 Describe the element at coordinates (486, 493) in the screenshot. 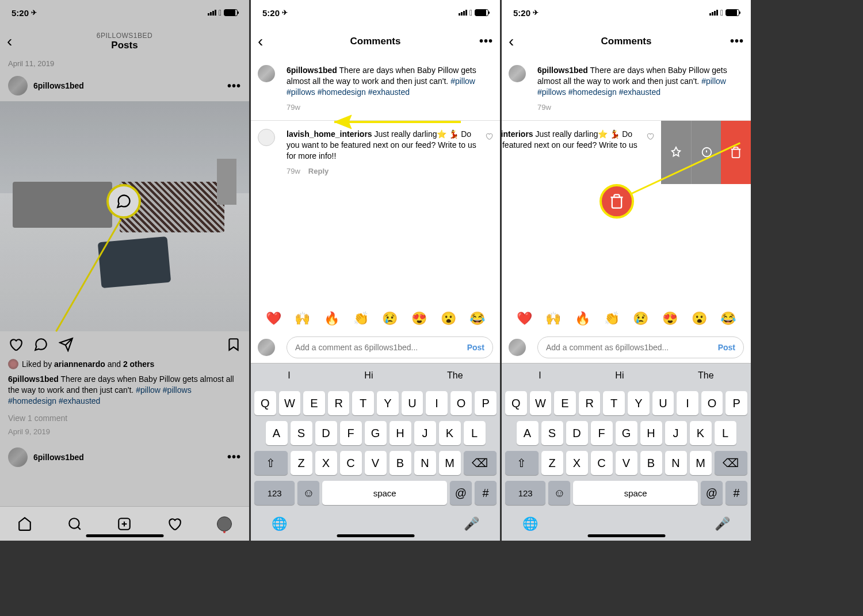

I see `hash-key: #` at that location.